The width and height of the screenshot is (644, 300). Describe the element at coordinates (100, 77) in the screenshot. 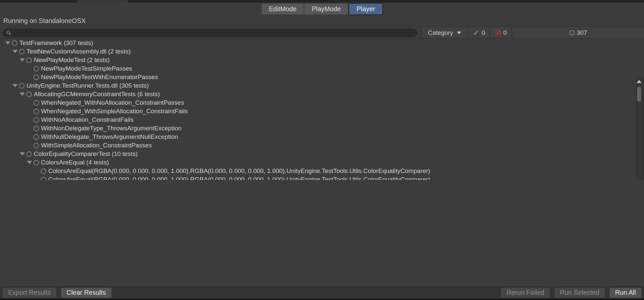

I see `tree-row-label: NewPlayModeTestWithEnumeratorPasses` at that location.